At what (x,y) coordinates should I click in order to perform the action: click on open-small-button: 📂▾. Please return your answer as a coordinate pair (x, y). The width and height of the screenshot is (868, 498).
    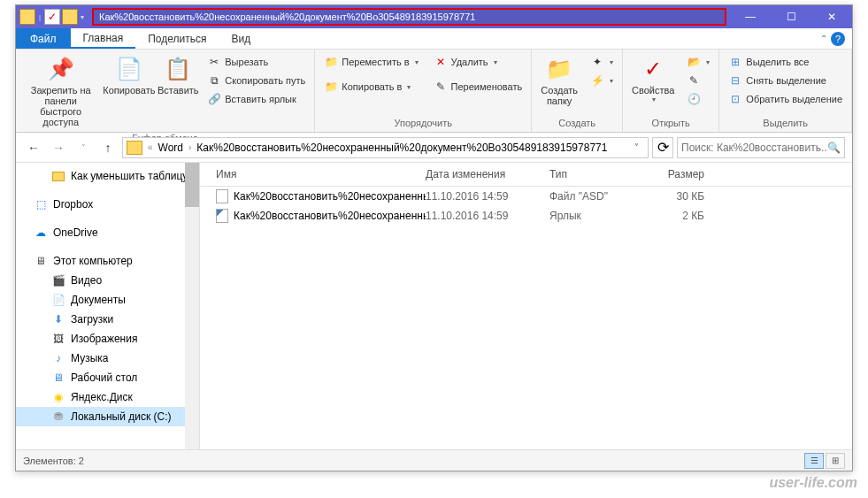
    Looking at the image, I should click on (698, 62).